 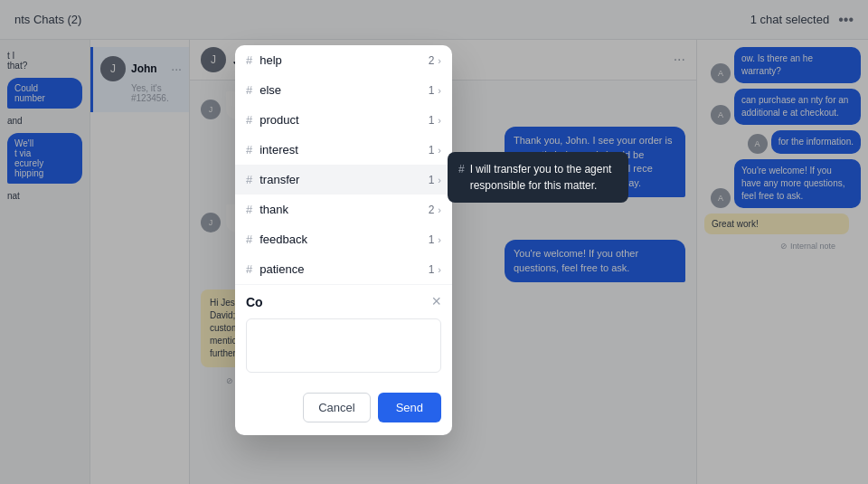 I want to click on canned-count-feedback: 1, so click(x=432, y=240).